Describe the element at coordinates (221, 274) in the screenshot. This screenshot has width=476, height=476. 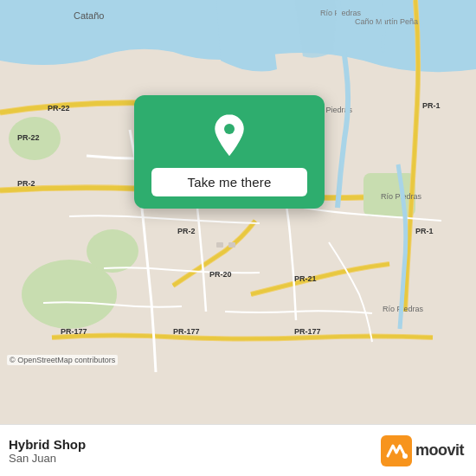
I see `svg-text: PR-20` at that location.